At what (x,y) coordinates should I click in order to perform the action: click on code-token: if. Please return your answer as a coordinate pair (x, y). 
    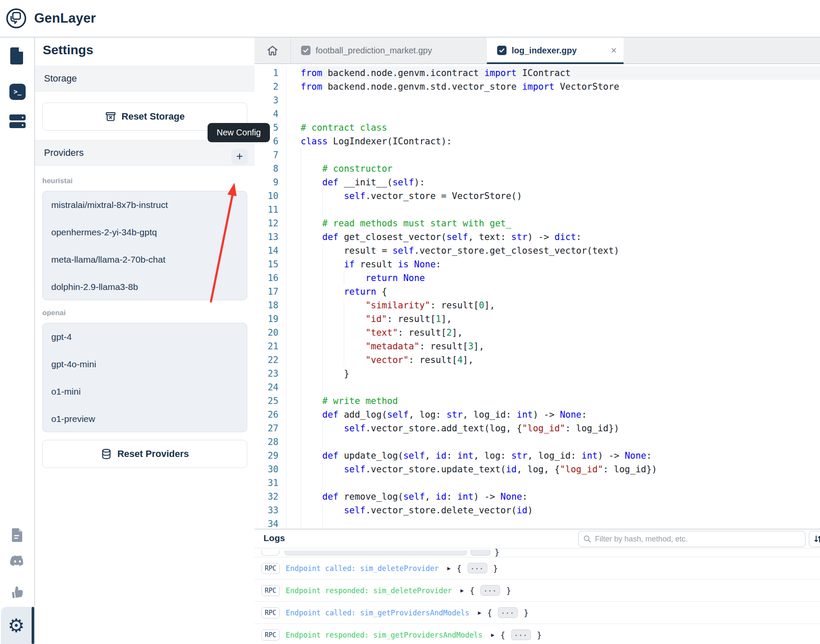
    Looking at the image, I should click on (349, 264).